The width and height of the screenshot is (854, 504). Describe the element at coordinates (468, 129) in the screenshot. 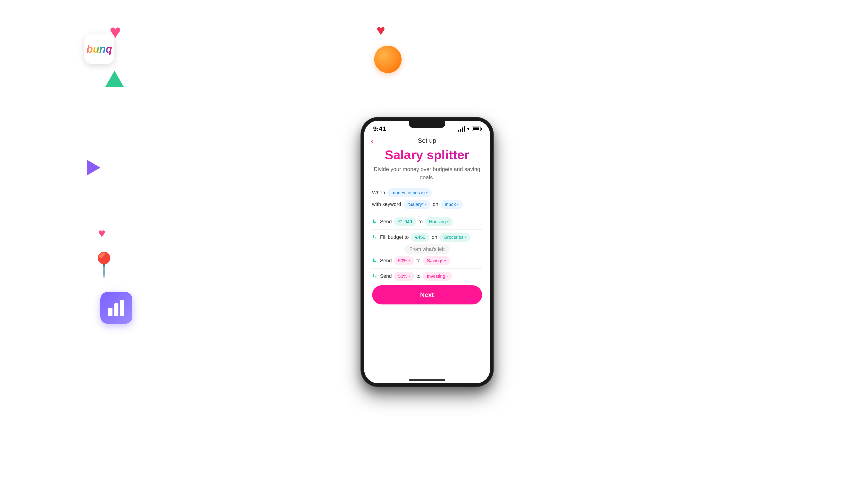

I see `wifi-icon: ▾` at that location.